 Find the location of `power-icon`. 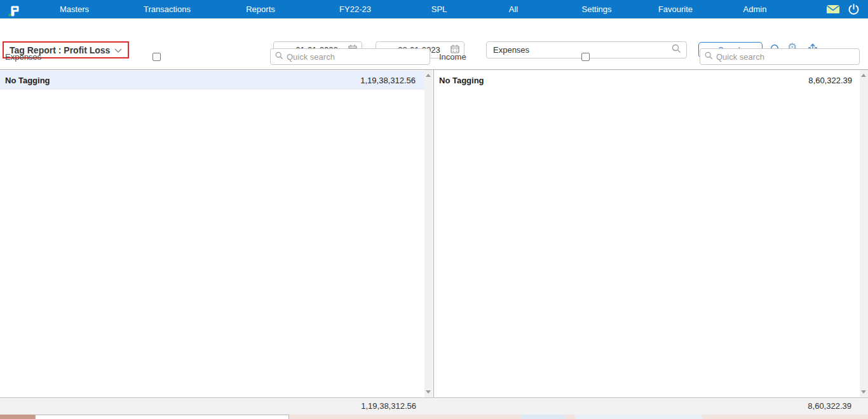

power-icon is located at coordinates (854, 10).